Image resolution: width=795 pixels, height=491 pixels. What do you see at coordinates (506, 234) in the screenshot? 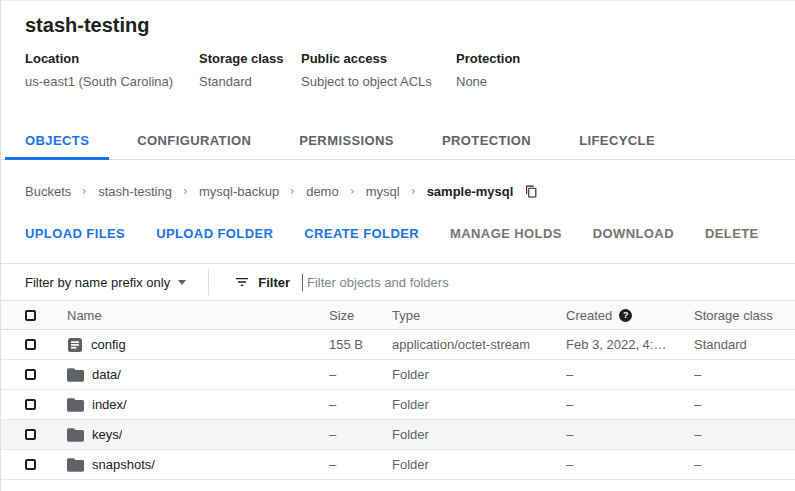
I see `manage-holds-button: MANAGE HOLDS` at bounding box center [506, 234].